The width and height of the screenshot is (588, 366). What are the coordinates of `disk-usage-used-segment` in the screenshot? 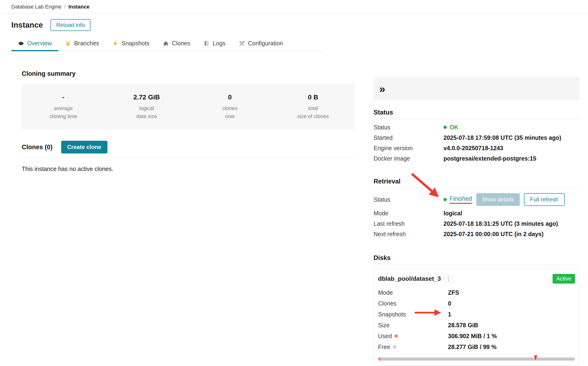 It's located at (379, 359).